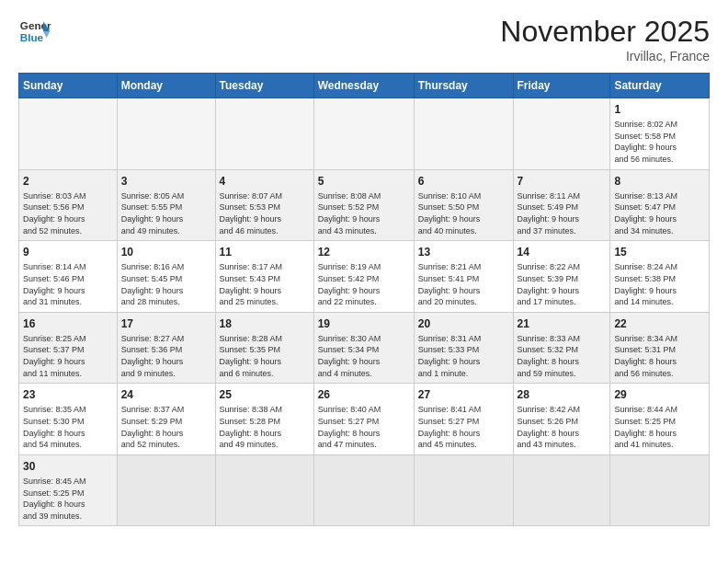  What do you see at coordinates (265, 284) in the screenshot?
I see `day-info: Sunrise: 8:17 AM Sunset: 5:43 PM Dayligh…` at bounding box center [265, 284].